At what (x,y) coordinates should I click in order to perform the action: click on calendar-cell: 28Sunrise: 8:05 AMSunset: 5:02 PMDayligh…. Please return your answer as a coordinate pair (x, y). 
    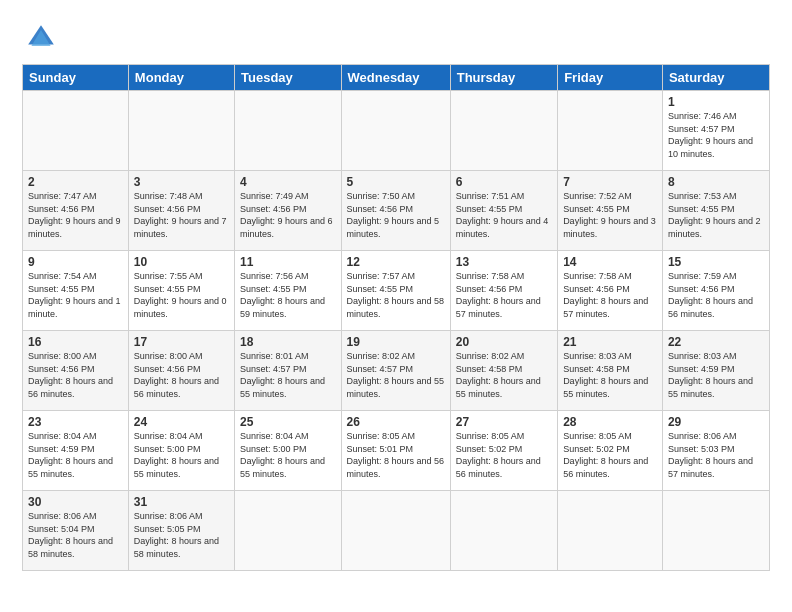
    Looking at the image, I should click on (610, 451).